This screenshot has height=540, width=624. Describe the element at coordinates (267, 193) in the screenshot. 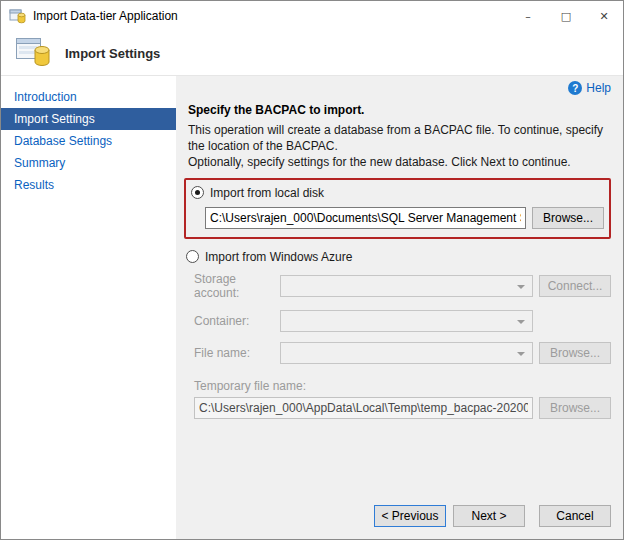

I see `import-local-disk-label: Import from local disk` at that location.